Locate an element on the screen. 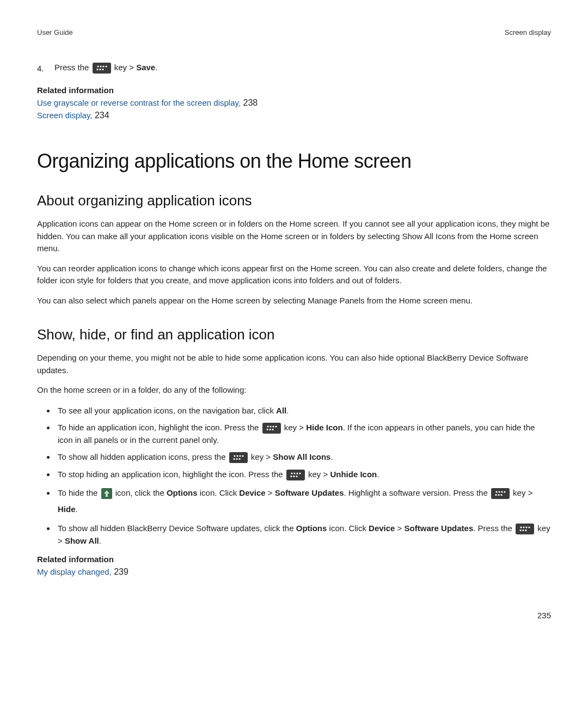  list-item: To see all your application icons, on th… is located at coordinates (303, 411).